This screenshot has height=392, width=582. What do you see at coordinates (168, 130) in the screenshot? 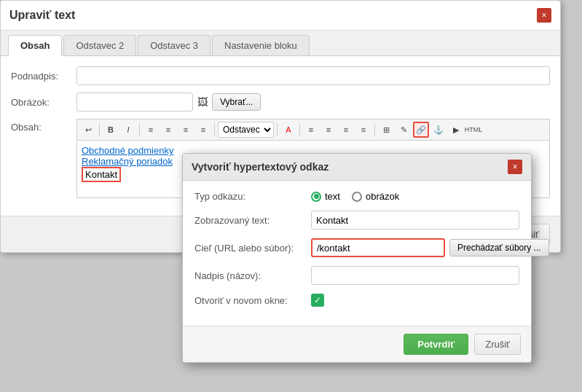
I see `toolbar-align-center-btn: ≡` at bounding box center [168, 130].